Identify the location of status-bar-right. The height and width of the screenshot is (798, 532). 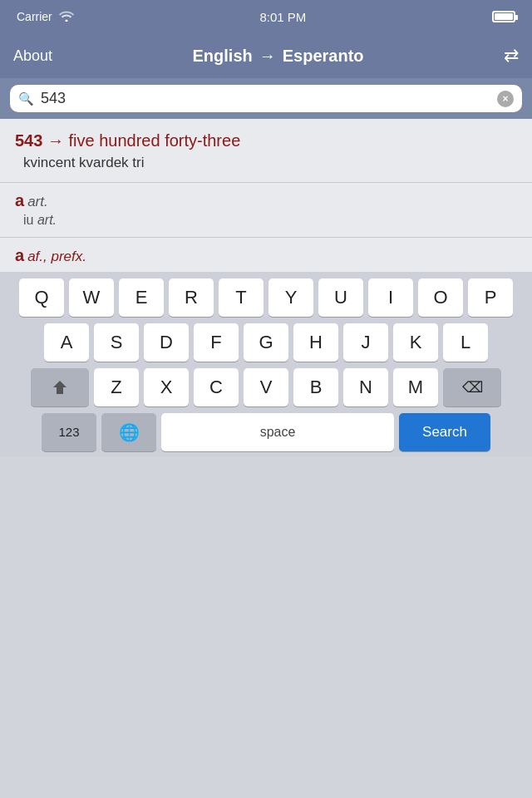
(504, 17).